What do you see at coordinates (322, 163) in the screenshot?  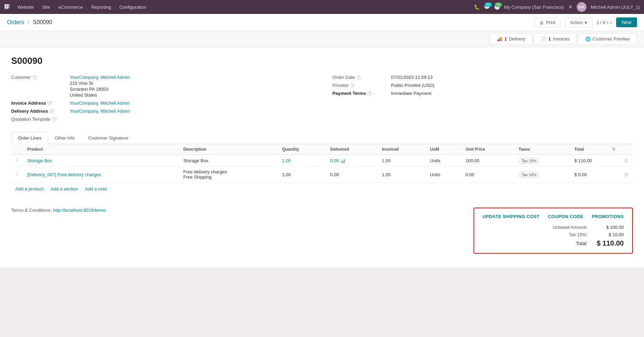 I see `order-lines-table: Product Description Quantity Delivered I…` at bounding box center [322, 163].